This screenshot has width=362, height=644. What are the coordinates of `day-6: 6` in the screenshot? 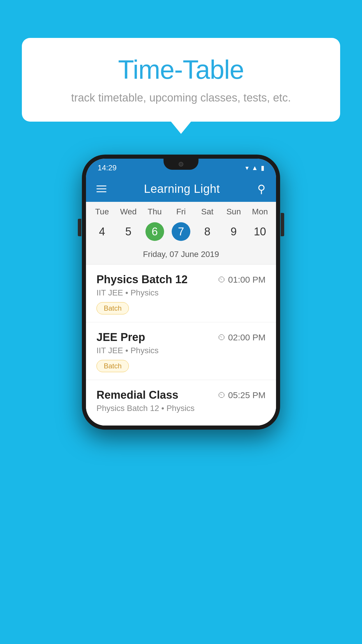 It's located at (155, 232).